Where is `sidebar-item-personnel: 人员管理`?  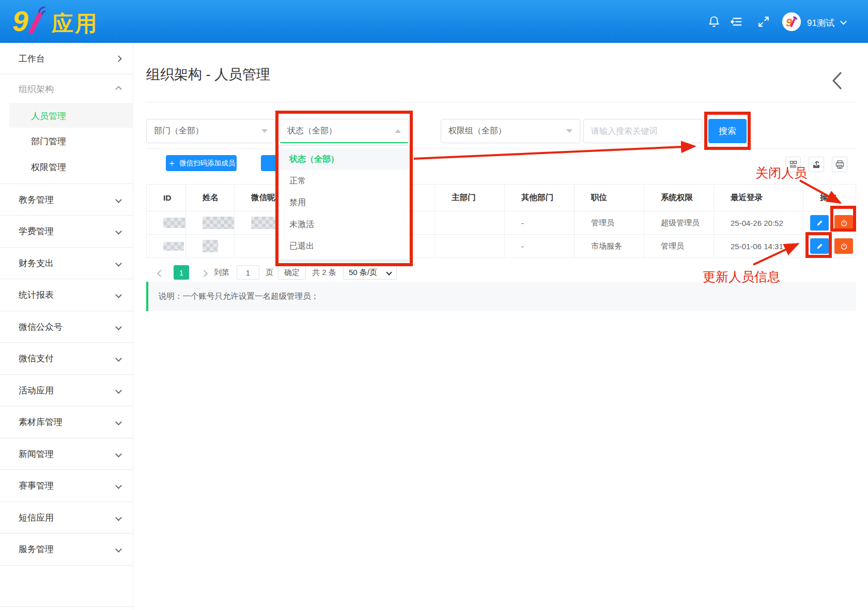 sidebar-item-personnel: 人员管理 is located at coordinates (49, 116).